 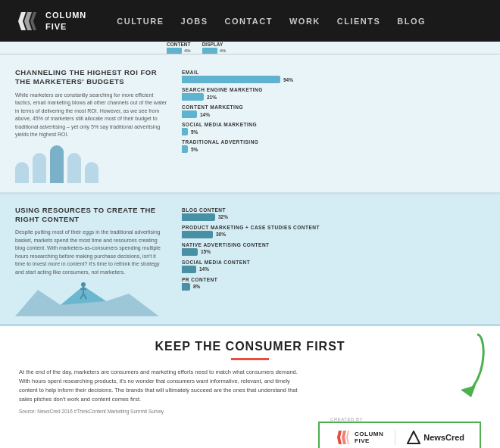 What do you see at coordinates (91, 77) in the screenshot?
I see `roi-title: CHANNELING THE HIGHEST ROI FOR THE MARKE…` at bounding box center [91, 77].